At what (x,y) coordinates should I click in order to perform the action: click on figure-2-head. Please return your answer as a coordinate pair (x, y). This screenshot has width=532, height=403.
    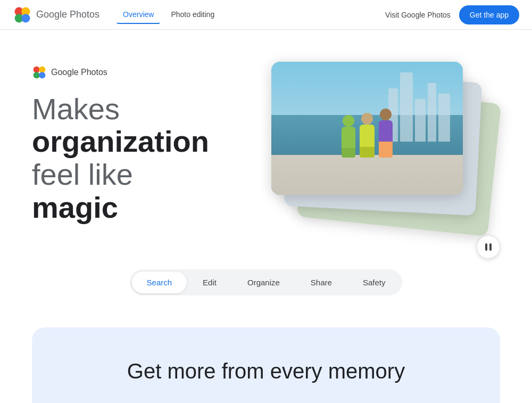
    Looking at the image, I should click on (367, 119).